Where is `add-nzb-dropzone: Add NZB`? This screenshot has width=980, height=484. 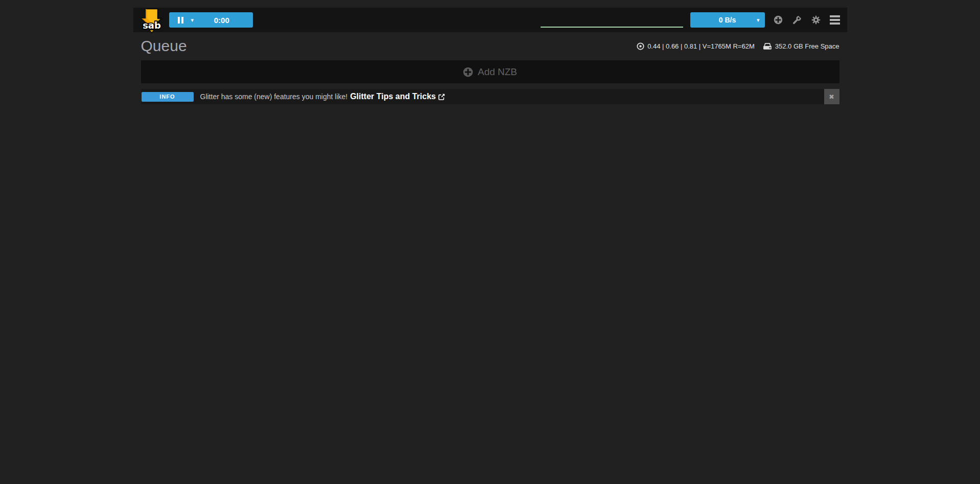 add-nzb-dropzone: Add NZB is located at coordinates (491, 72).